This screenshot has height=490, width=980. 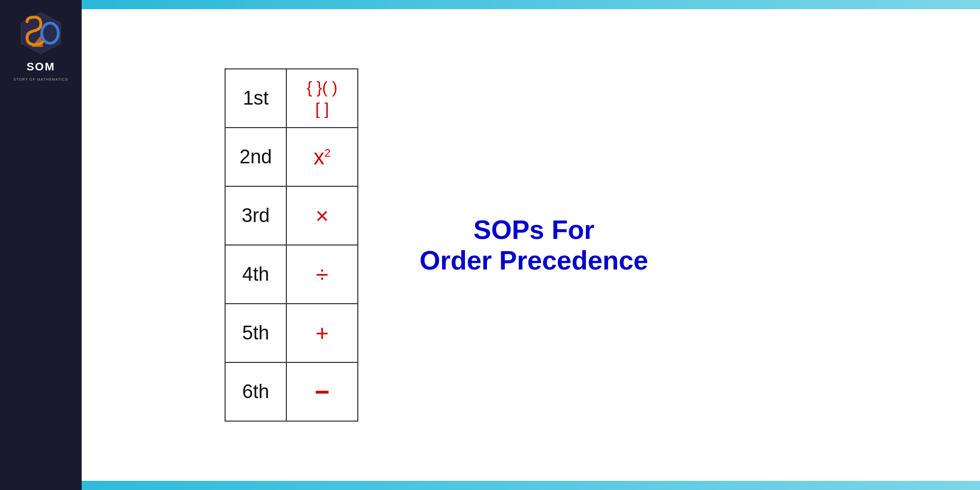 What do you see at coordinates (322, 333) in the screenshot?
I see `symbol-add: +` at bounding box center [322, 333].